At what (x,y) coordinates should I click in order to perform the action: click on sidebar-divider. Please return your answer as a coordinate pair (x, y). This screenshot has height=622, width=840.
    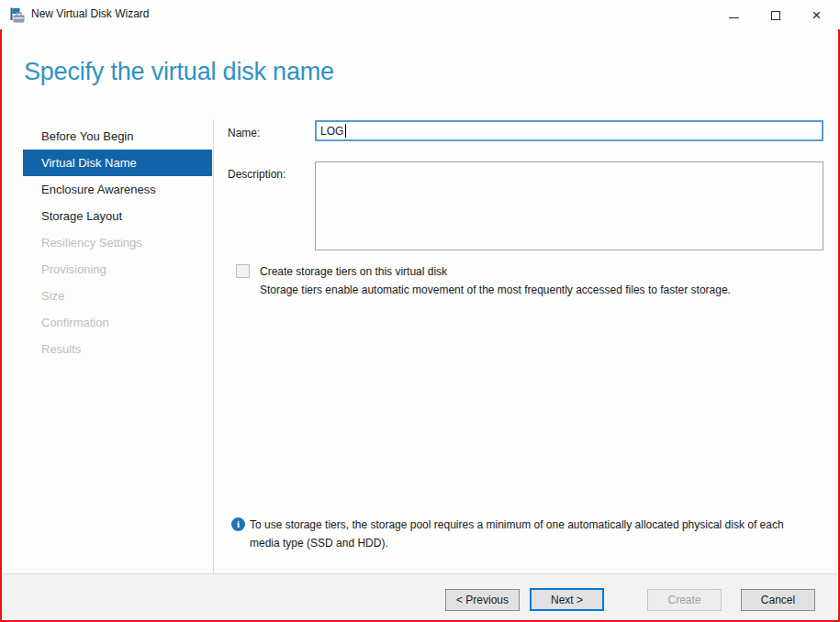
    Looking at the image, I should click on (213, 347).